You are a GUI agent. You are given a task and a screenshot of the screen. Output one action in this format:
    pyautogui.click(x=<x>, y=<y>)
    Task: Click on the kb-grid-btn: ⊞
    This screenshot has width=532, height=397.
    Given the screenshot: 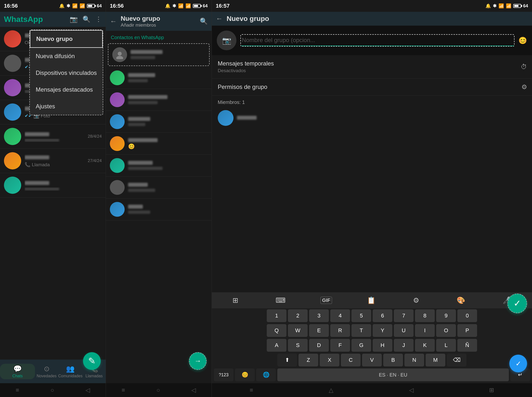 What is the action you would take?
    pyautogui.click(x=235, y=300)
    